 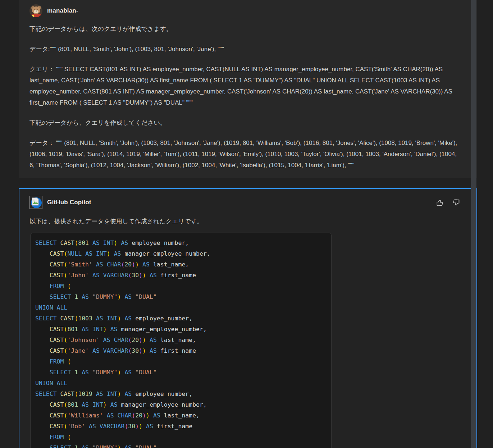 What do you see at coordinates (246, 123) in the screenshot?
I see `user-request-text: 下記のデータから、クエリを作成してください。` at bounding box center [246, 123].